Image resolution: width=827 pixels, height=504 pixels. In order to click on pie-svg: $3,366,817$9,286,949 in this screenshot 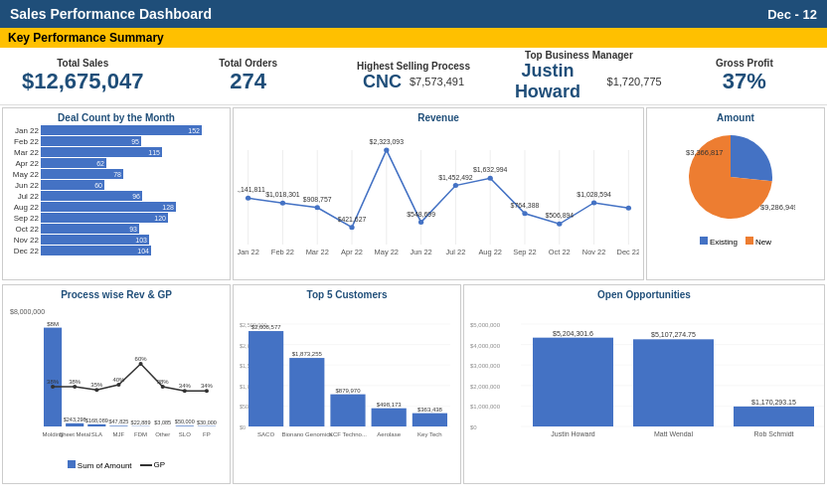, I will do `click(736, 180)`.